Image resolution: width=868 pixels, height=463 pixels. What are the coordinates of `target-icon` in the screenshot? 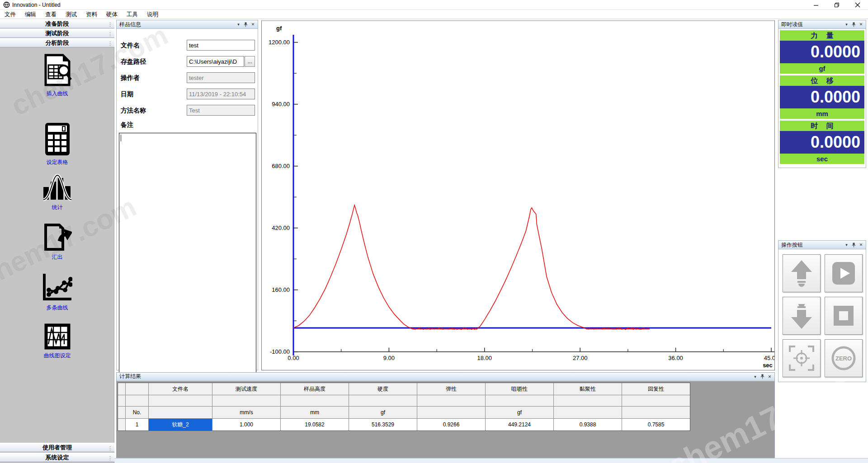 It's located at (802, 358).